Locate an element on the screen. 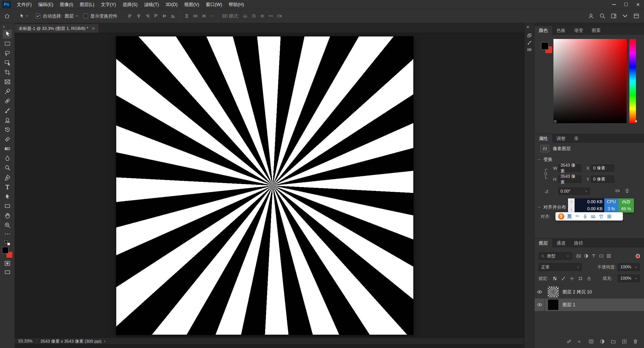  close-button: × is located at coordinates (638, 5).